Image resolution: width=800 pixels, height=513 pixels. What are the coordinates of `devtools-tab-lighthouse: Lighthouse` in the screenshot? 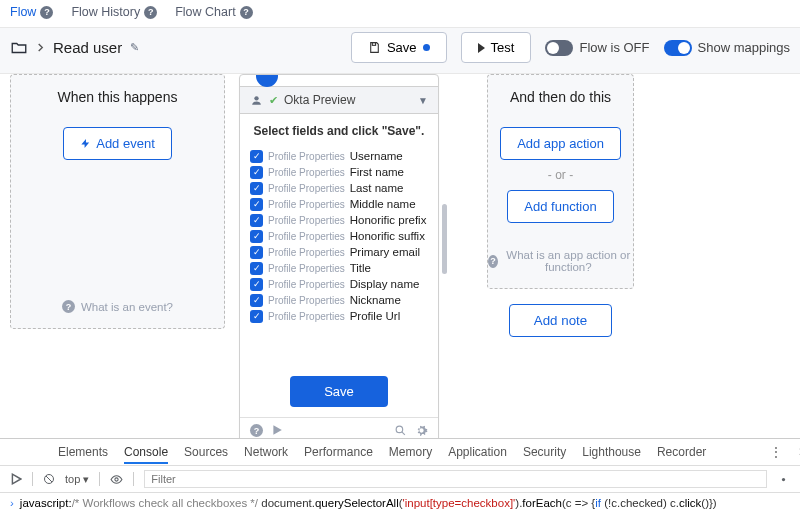 It's located at (612, 452).